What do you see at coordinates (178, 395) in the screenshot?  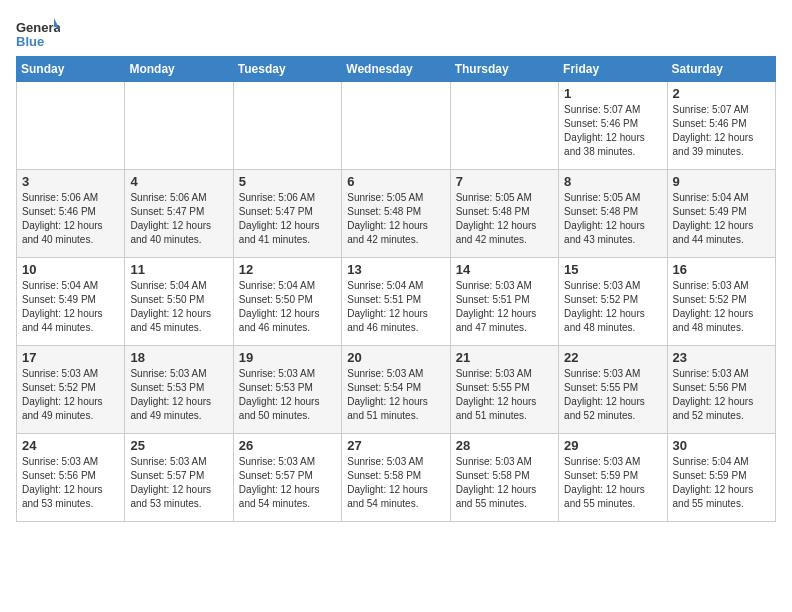 I see `day-info: Sunrise: 5:03 AM Sunset: 5:53 PM Dayligh…` at bounding box center [178, 395].